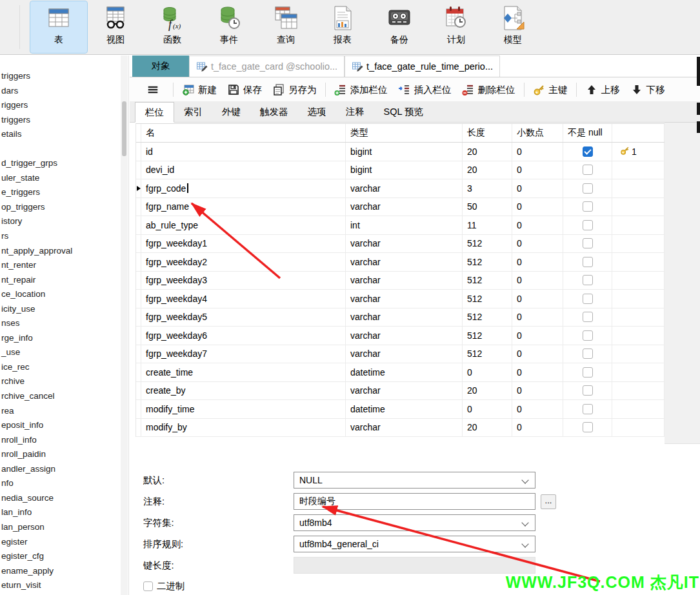 The height and width of the screenshot is (595, 700). I want to click on sidebar-table-item: rge_info, so click(65, 338).